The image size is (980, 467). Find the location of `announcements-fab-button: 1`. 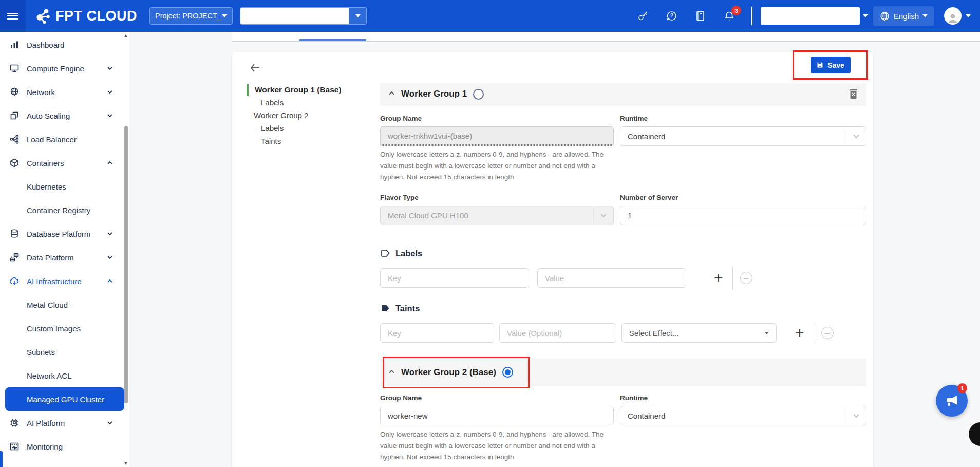

announcements-fab-button: 1 is located at coordinates (952, 401).